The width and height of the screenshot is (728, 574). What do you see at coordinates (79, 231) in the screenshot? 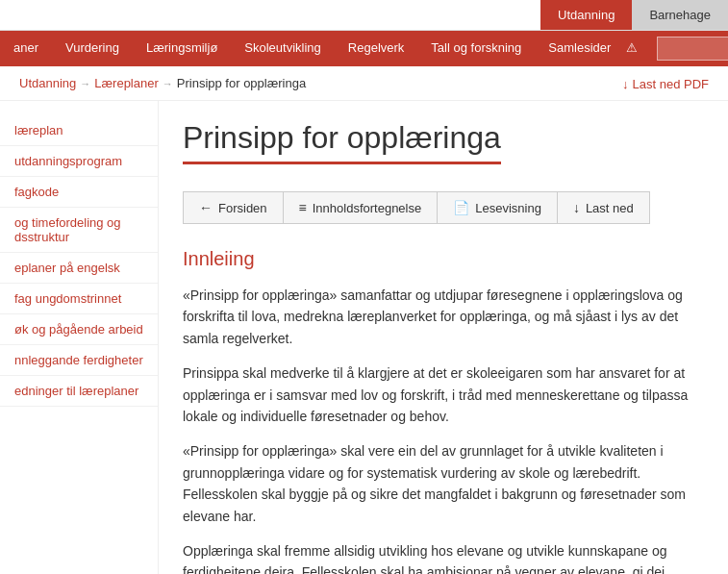
I see `sidebar-item-3: og timefordeling og dsstruktur` at bounding box center [79, 231].